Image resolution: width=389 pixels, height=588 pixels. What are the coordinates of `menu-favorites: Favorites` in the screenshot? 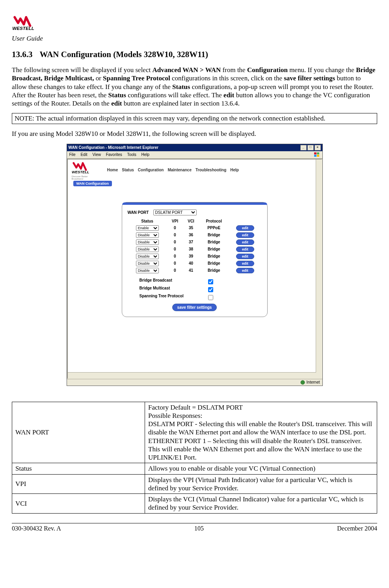 It's located at (114, 154).